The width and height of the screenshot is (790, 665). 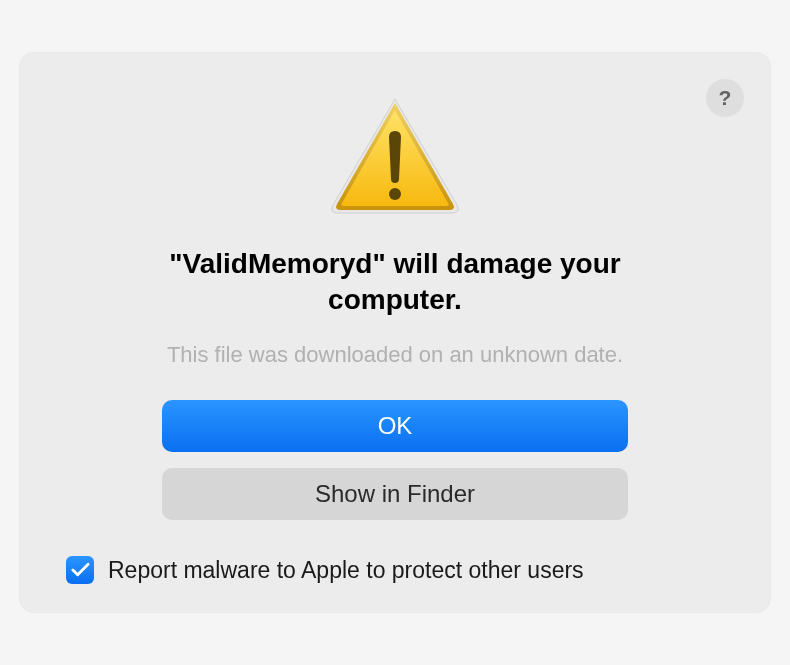 I want to click on report-checkbox, so click(x=80, y=570).